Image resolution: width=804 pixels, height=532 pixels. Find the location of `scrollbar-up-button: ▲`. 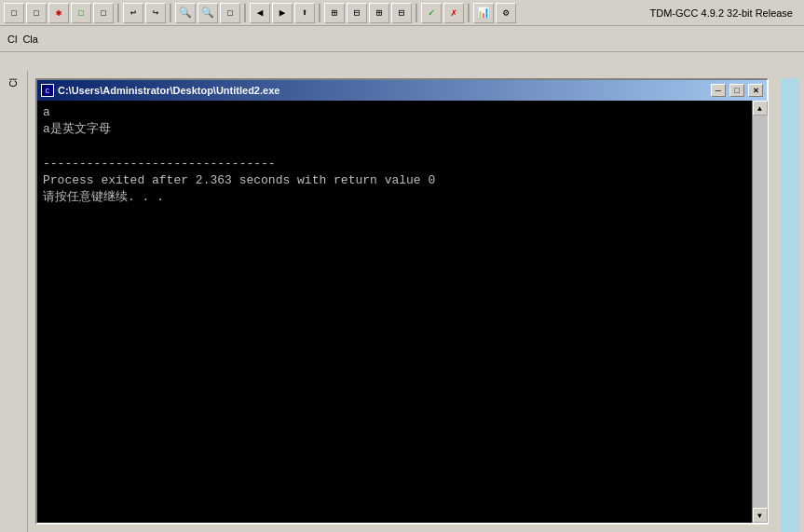

scrollbar-up-button: ▲ is located at coordinates (760, 108).